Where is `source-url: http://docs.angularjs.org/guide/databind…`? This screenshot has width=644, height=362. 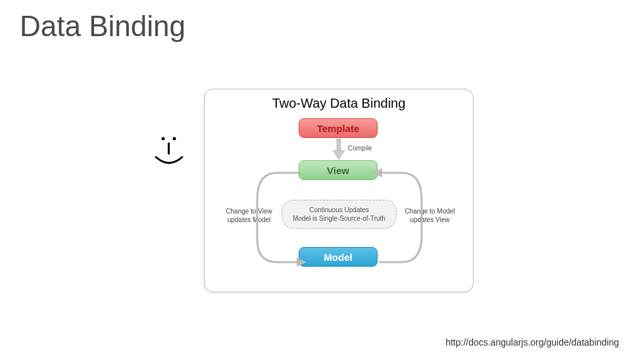 source-url: http://docs.angularjs.org/guide/databind… is located at coordinates (532, 342).